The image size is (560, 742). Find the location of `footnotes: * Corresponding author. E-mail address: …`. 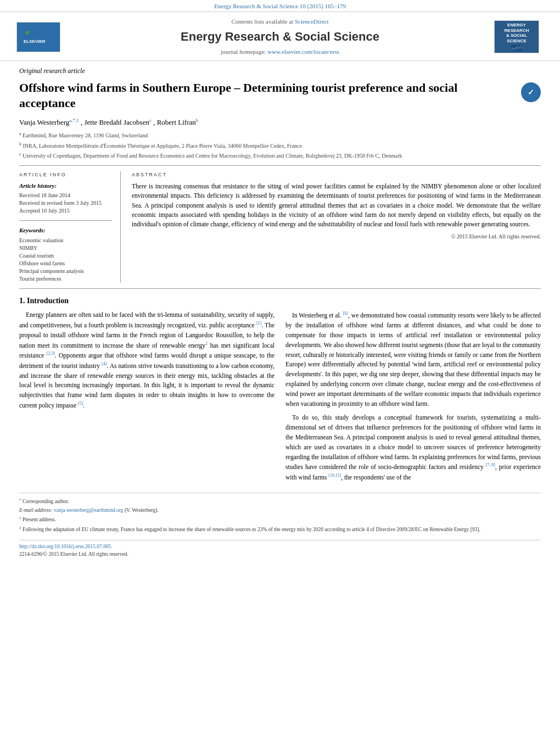

footnotes: * Corresponding author. E-mail address: … is located at coordinates (280, 513).